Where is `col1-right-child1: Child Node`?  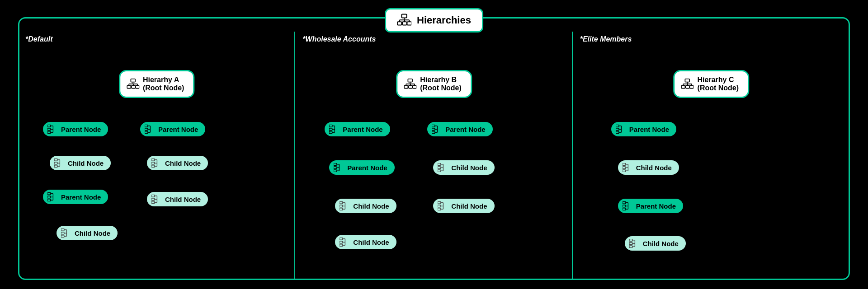 col1-right-child1: Child Node is located at coordinates (177, 163).